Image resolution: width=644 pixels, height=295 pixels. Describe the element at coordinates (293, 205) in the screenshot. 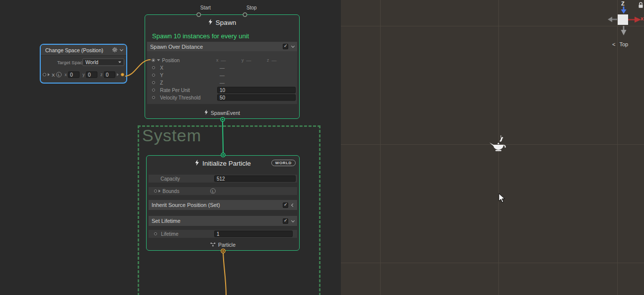

I see `chevron-left-icon` at that location.